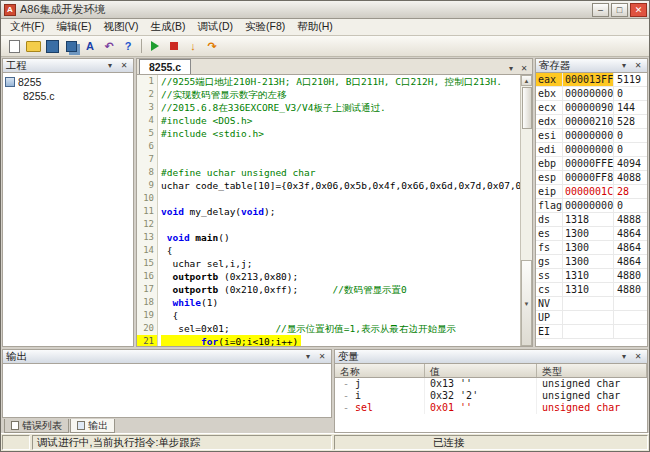 This screenshot has height=452, width=650. Describe the element at coordinates (592, 370) in the screenshot. I see `column-type: 类型` at that location.